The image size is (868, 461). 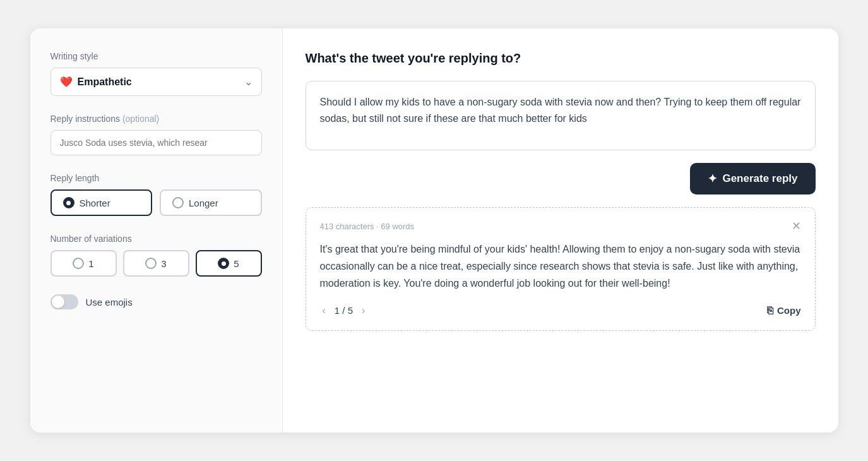 What do you see at coordinates (69, 203) in the screenshot?
I see `shorter-radio` at bounding box center [69, 203].